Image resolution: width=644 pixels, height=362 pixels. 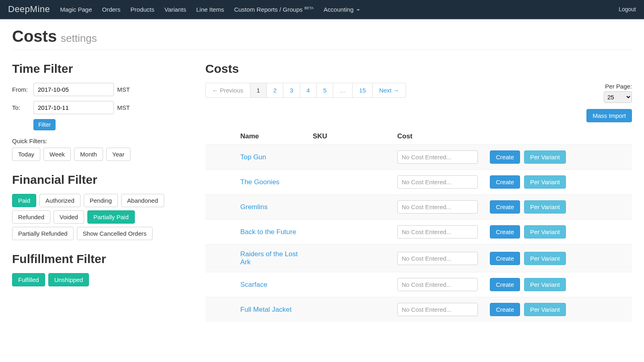 What do you see at coordinates (89, 154) in the screenshot?
I see `quick-filter-button: Month` at bounding box center [89, 154].